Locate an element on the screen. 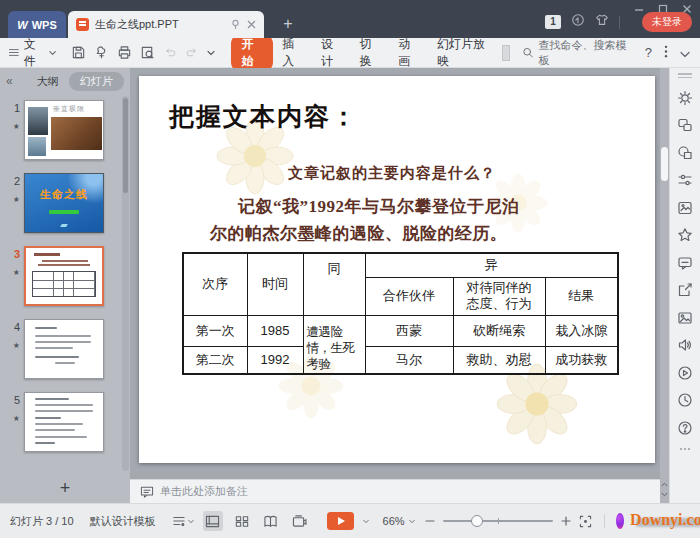  wps-home-tab: W WPS is located at coordinates (37, 24).